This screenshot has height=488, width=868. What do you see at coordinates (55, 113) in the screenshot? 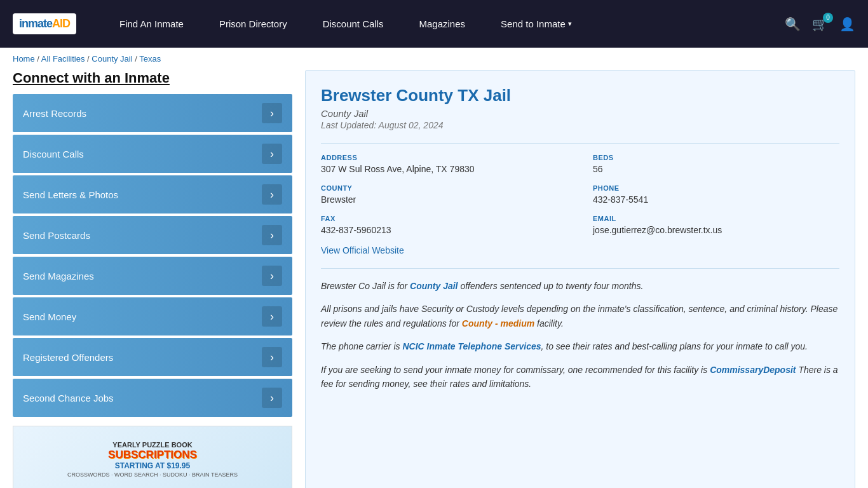
I see `sidebar-item-label: Arrest Records` at bounding box center [55, 113].